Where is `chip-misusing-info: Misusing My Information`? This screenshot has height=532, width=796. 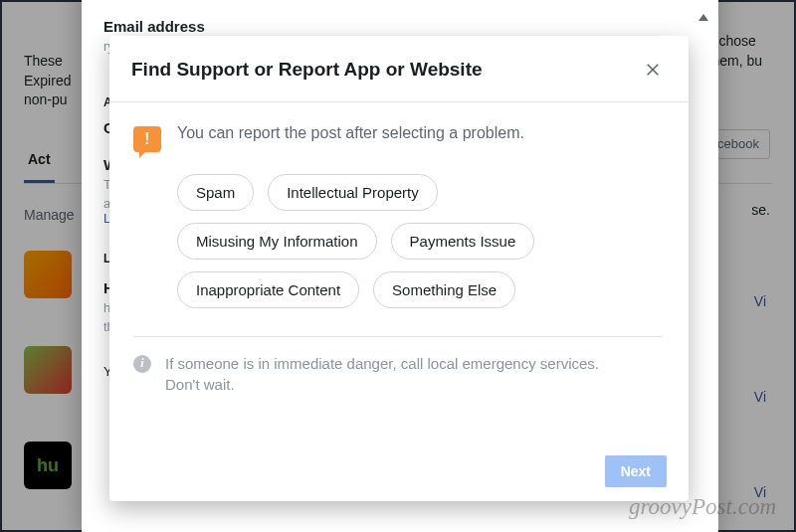 chip-misusing-info: Misusing My Information is located at coordinates (277, 241).